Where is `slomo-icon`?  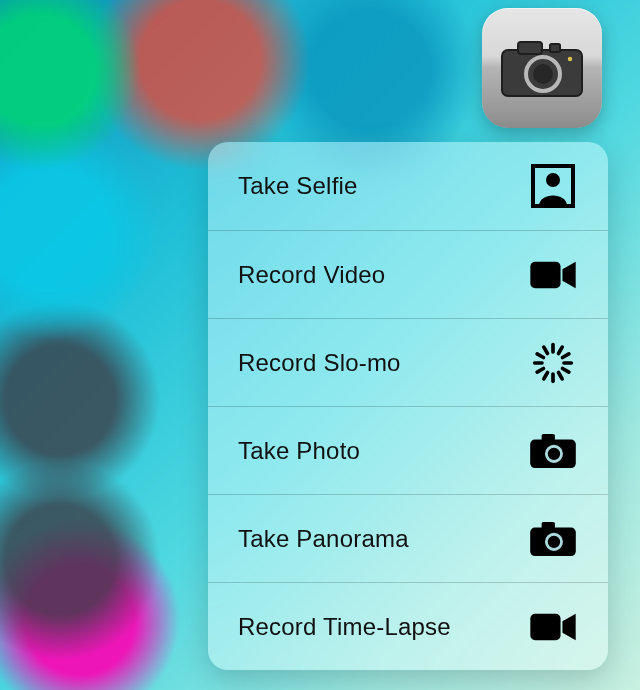 slomo-icon is located at coordinates (553, 363).